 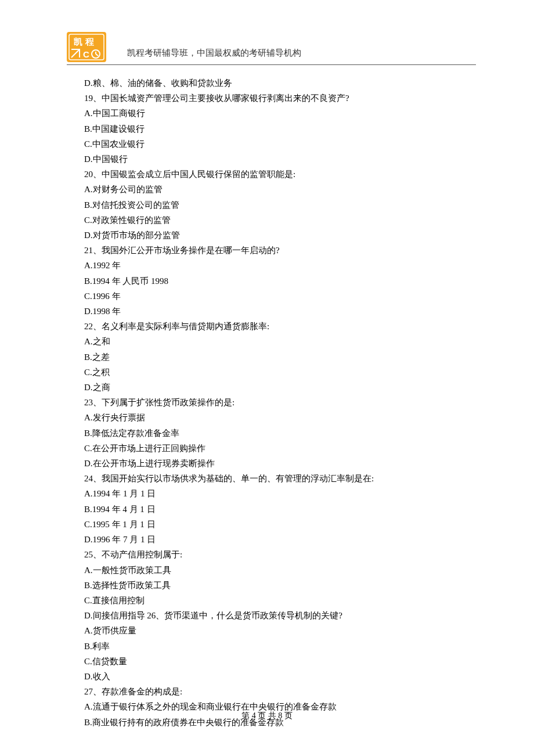 What do you see at coordinates (267, 48) in the screenshot?
I see `page-header: 凯 程 C 凯程考研辅导班，中国最权威的考研辅导机构` at bounding box center [267, 48].